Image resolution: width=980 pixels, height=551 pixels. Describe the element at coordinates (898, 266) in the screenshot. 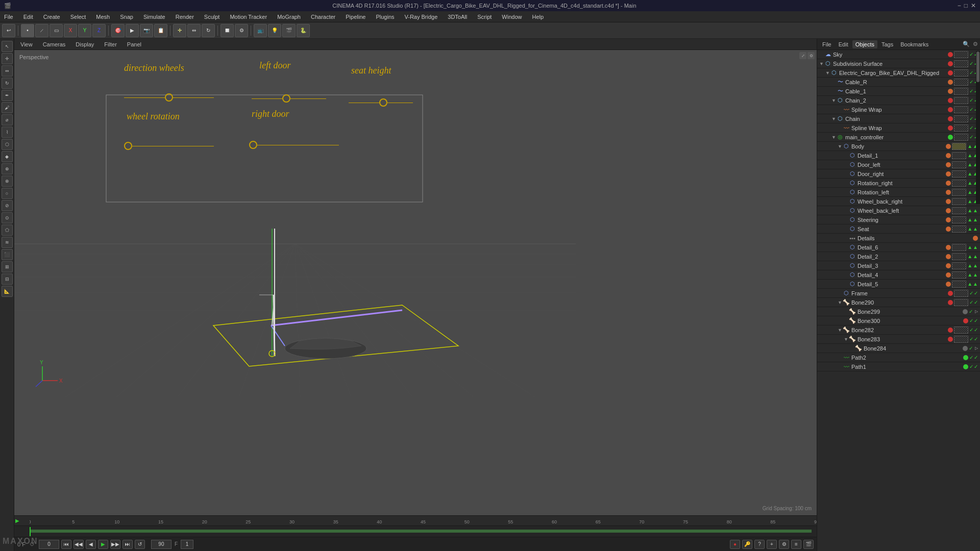

I see `tree-item-detail-3: ⬡ Detail_3 ▲ ▲` at that location.